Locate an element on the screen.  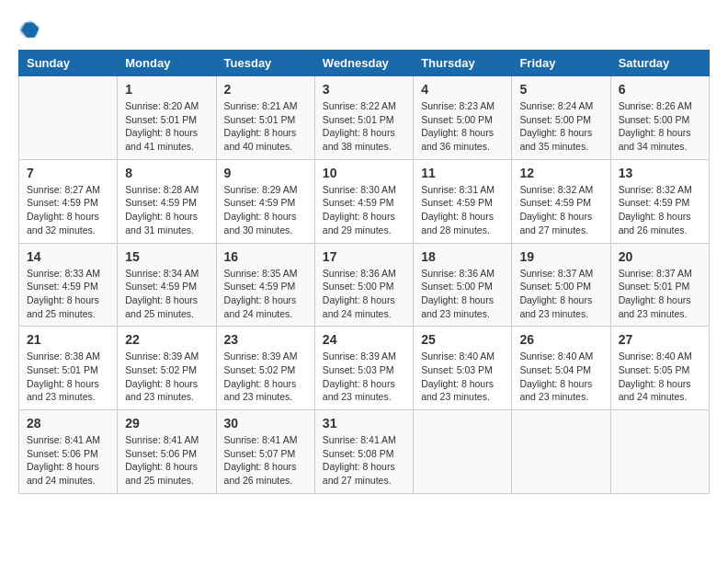
calendar-cell: 1Sunrise: 8:20 AM Sunset: 5:01 PM Daylig… is located at coordinates (167, 118).